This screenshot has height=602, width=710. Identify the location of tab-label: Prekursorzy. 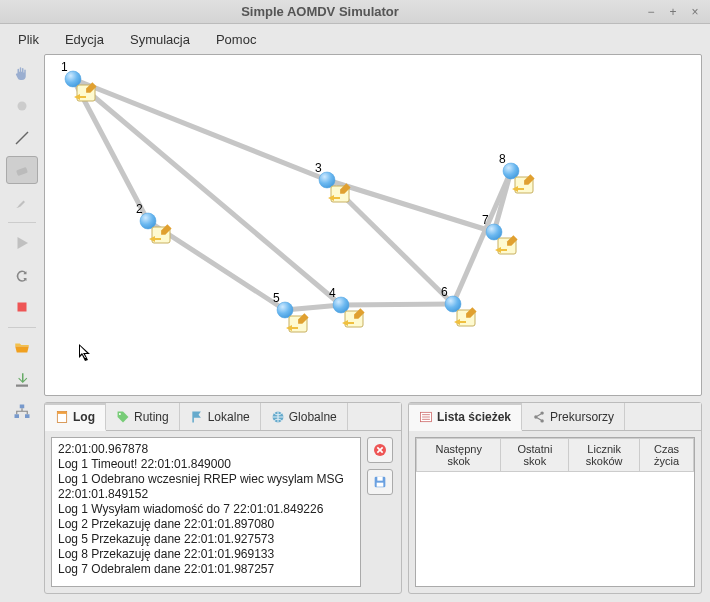
(582, 417).